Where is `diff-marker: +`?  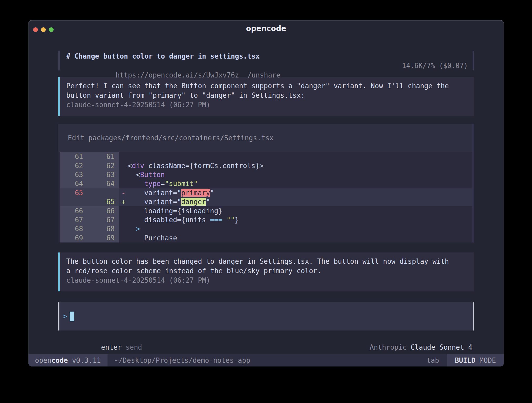
diff-marker: + is located at coordinates (124, 202).